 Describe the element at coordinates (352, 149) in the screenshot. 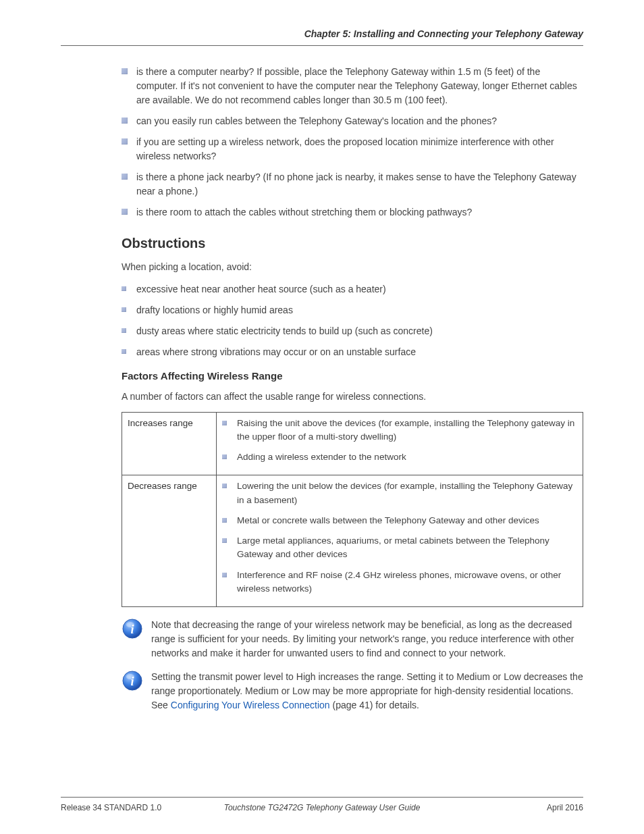

I see `list-item: if you are setting up a wireless network…` at that location.